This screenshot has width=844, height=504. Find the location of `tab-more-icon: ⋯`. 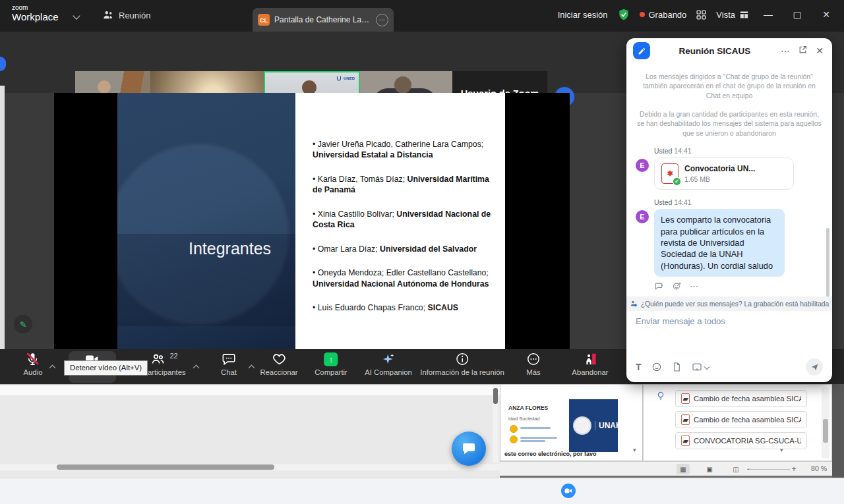

tab-more-icon: ⋯ is located at coordinates (382, 20).